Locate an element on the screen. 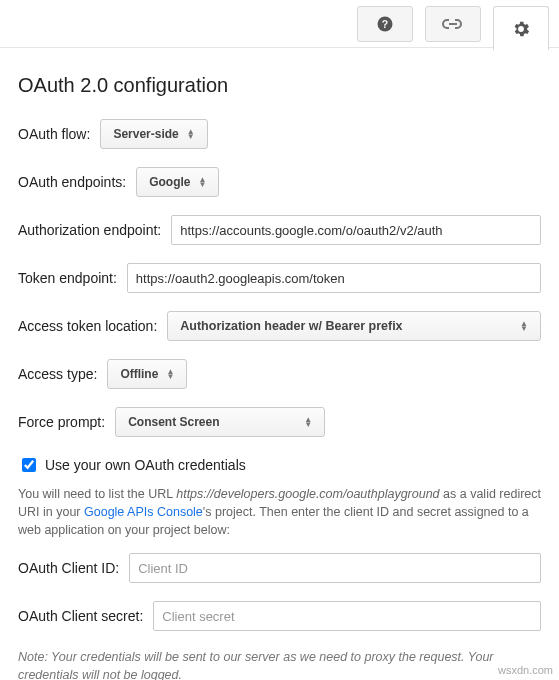  client-secret-label: OAuth Client secret: is located at coordinates (80, 616).